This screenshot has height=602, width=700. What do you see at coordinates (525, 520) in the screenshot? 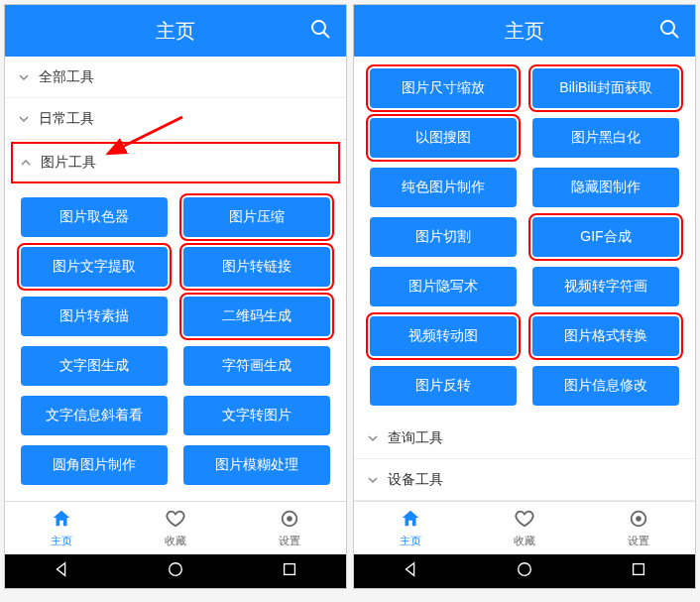
I see `heart-icon` at bounding box center [525, 520].